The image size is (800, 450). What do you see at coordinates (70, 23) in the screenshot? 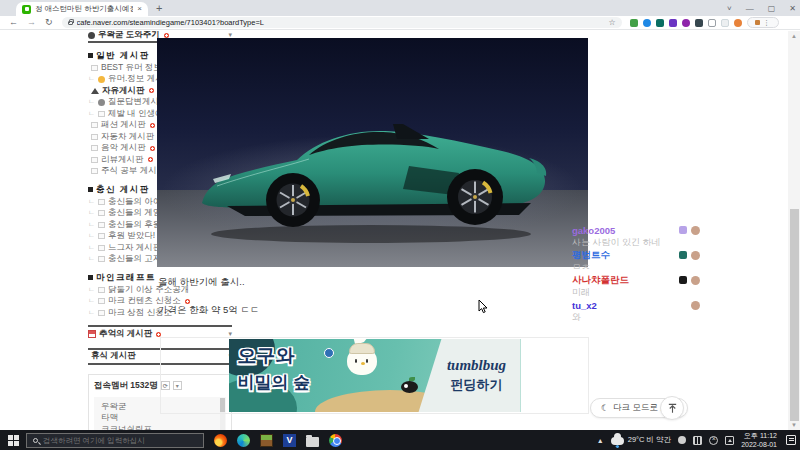
I see `lock-icon` at bounding box center [70, 23].